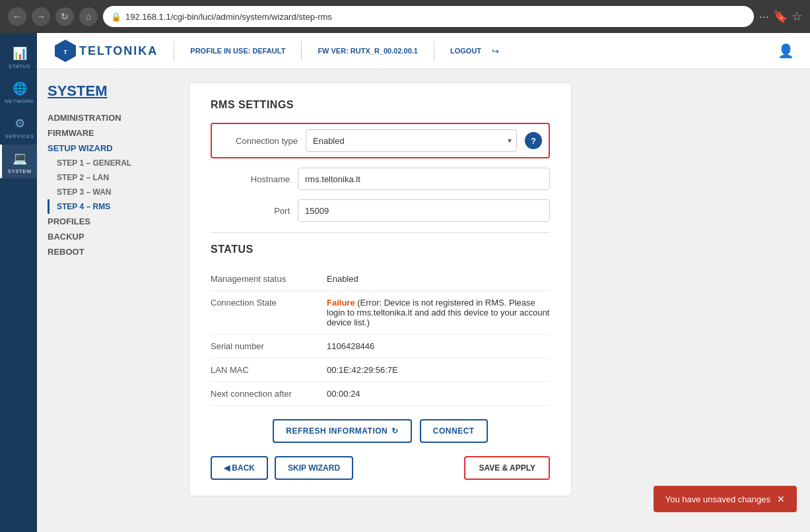 The height and width of the screenshot is (532, 810). Describe the element at coordinates (781, 499) in the screenshot. I see `toast-close-button: ✕` at that location.